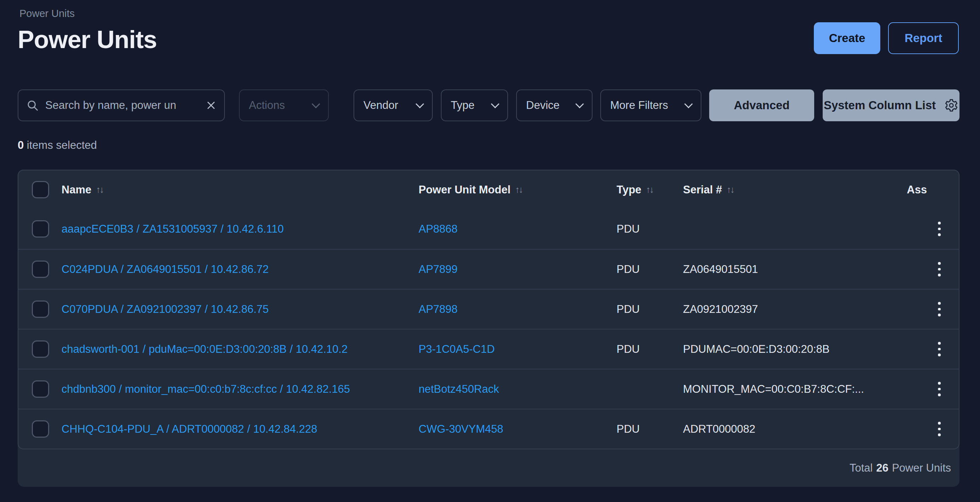 The height and width of the screenshot is (502, 980). What do you see at coordinates (121, 105) in the screenshot?
I see `search-box` at bounding box center [121, 105].